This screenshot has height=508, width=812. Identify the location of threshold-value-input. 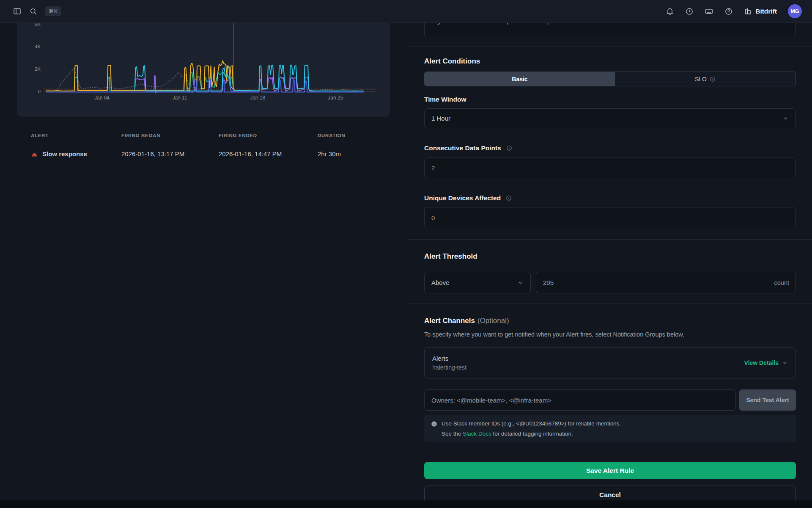
(666, 283).